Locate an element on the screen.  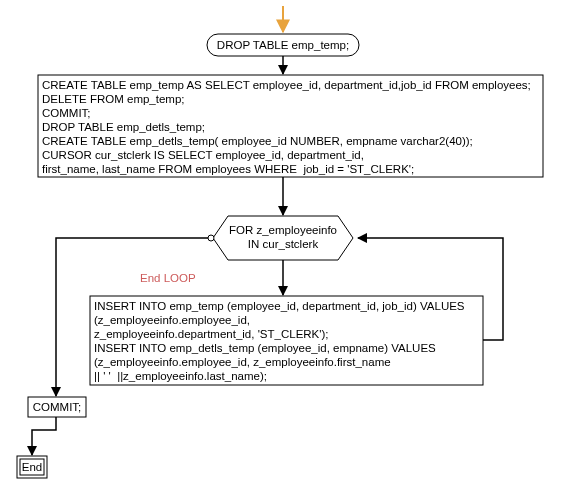
block1-line-5: CURSOR cur_stclerk IS SELECT employee_id… is located at coordinates (203, 155).